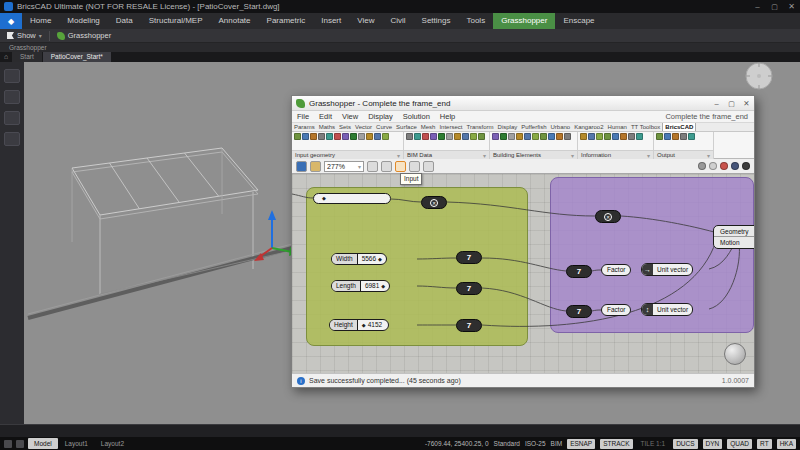  I want to click on gh-tab-human: Human, so click(618, 127).